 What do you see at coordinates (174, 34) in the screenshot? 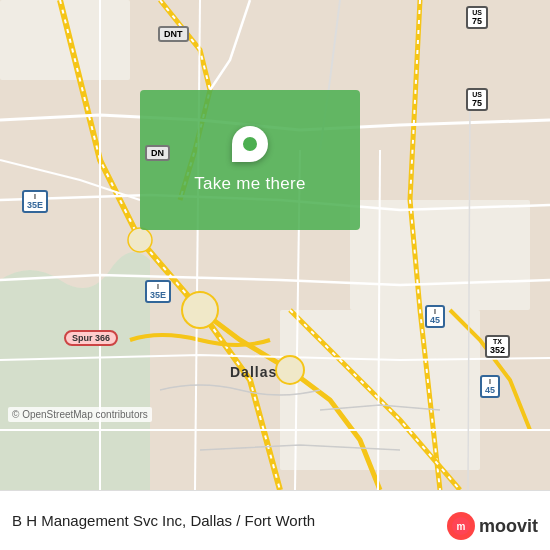
I see `highway-badge-dnt: DNT` at bounding box center [174, 34].